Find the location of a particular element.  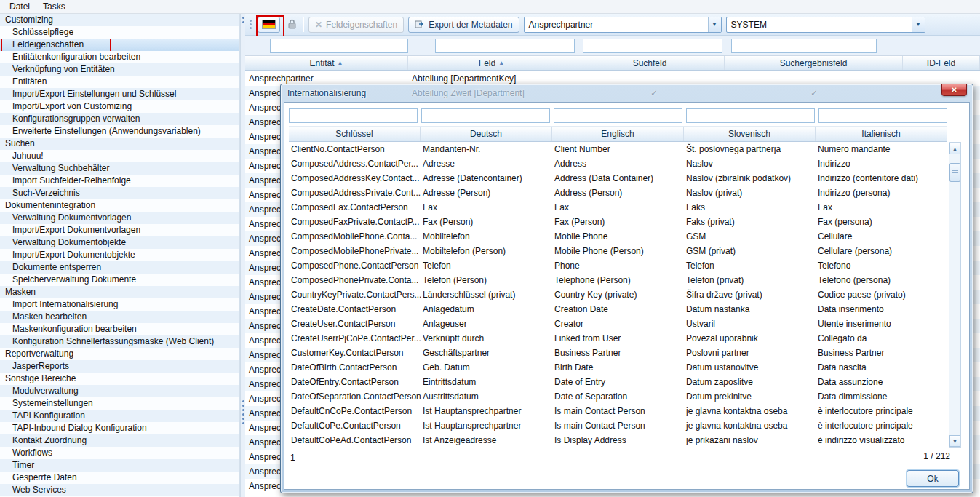

dialog-table-row: CountryKeyPrivate.ContactPers...Ländersc… is located at coordinates (618, 295).